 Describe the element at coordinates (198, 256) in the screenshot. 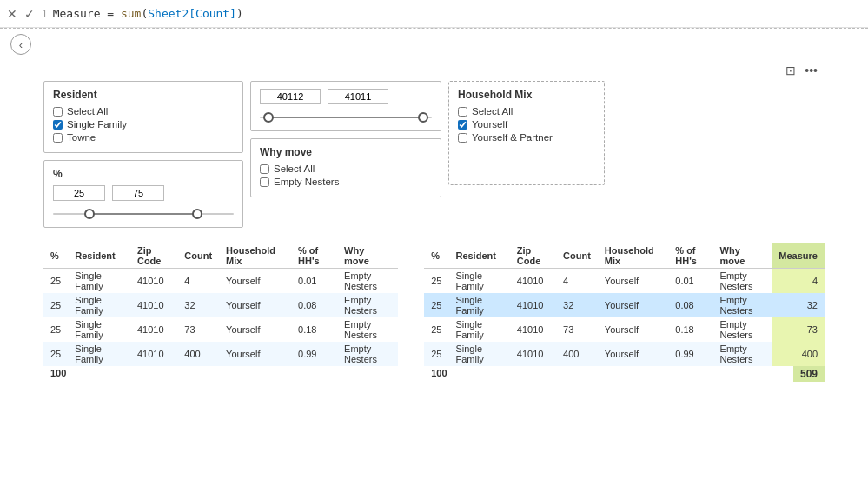

I see `table1-col-count: Count` at that location.